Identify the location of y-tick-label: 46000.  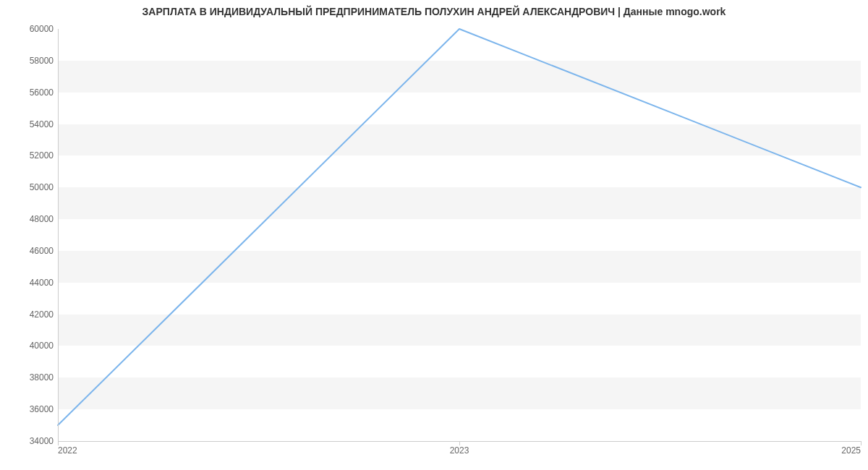
(32, 251).